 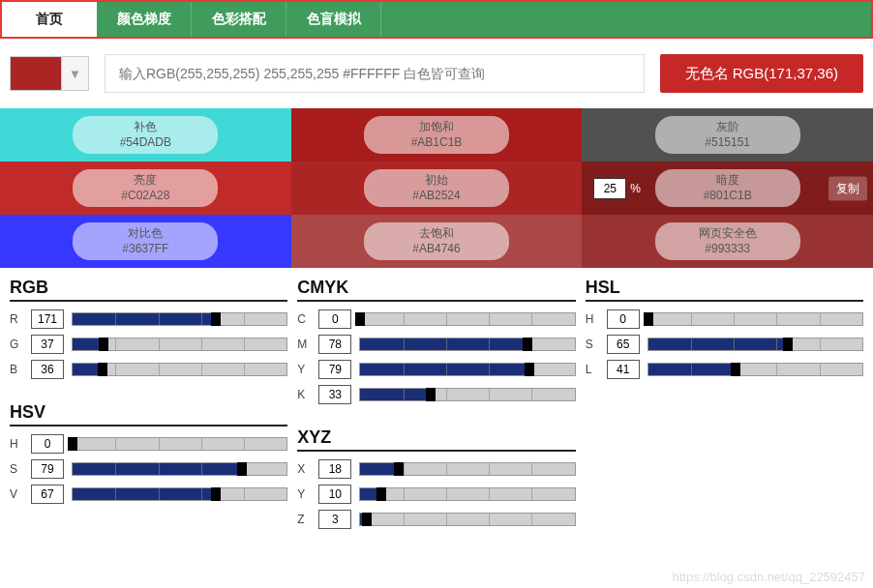 I want to click on color-card-pill: 去饱和#AB4746, so click(x=436, y=242).